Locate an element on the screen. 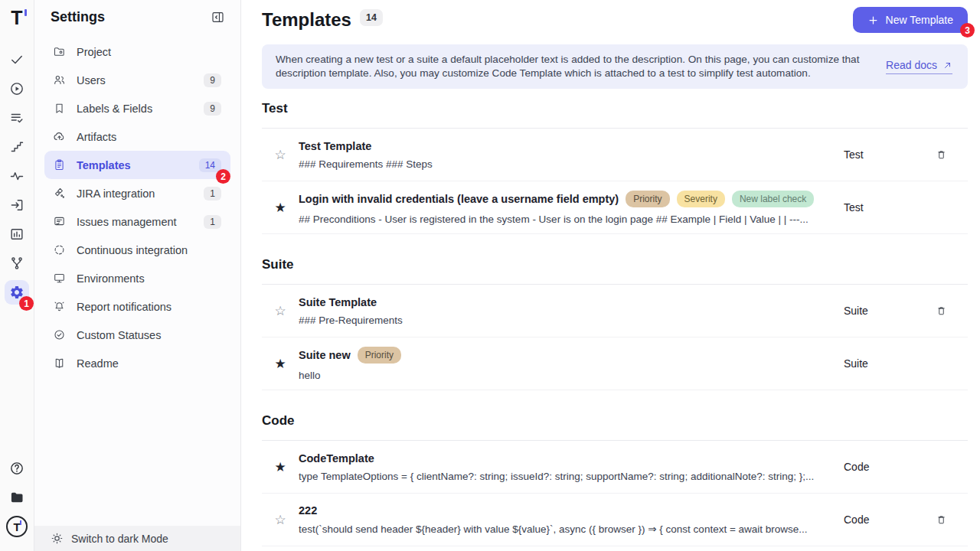 The image size is (980, 551). section-heading: Code is located at coordinates (615, 421).